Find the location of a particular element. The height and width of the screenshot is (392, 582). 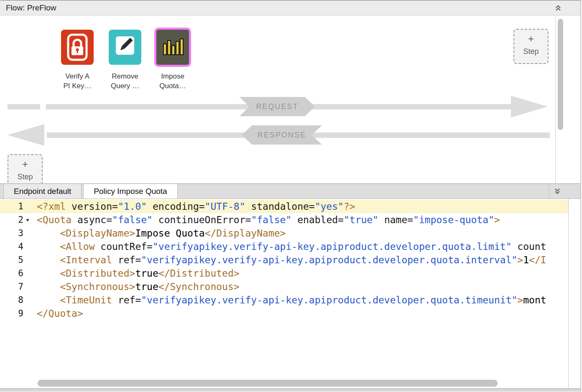

code-token: "false" is located at coordinates (271, 220).